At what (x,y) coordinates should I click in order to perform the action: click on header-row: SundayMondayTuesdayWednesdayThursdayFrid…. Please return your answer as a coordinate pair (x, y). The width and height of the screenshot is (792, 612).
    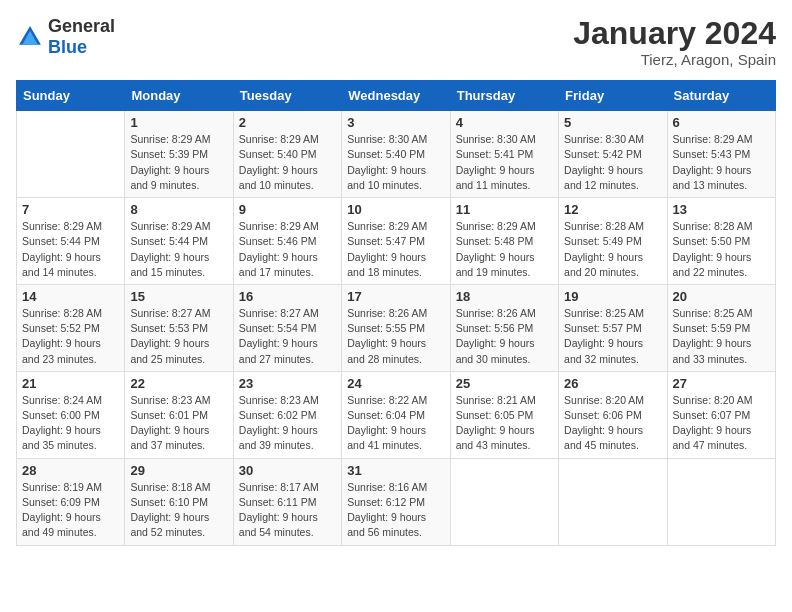
    Looking at the image, I should click on (396, 96).